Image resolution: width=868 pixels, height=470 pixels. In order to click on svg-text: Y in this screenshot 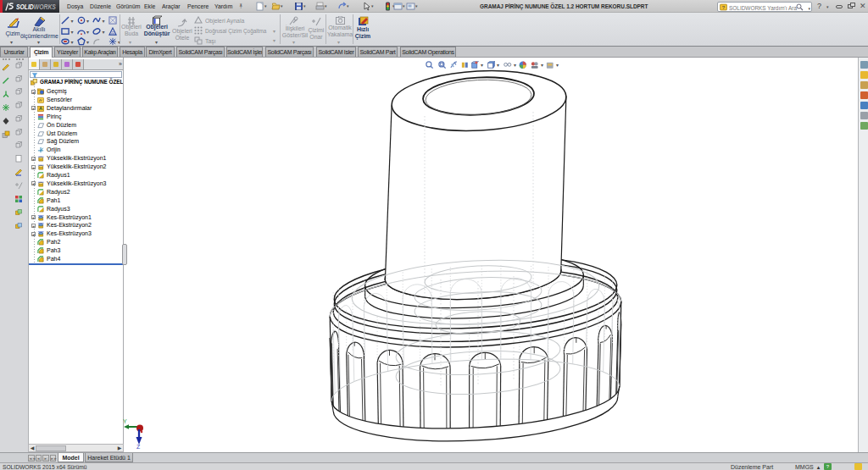, I will do `click(125, 422)`.